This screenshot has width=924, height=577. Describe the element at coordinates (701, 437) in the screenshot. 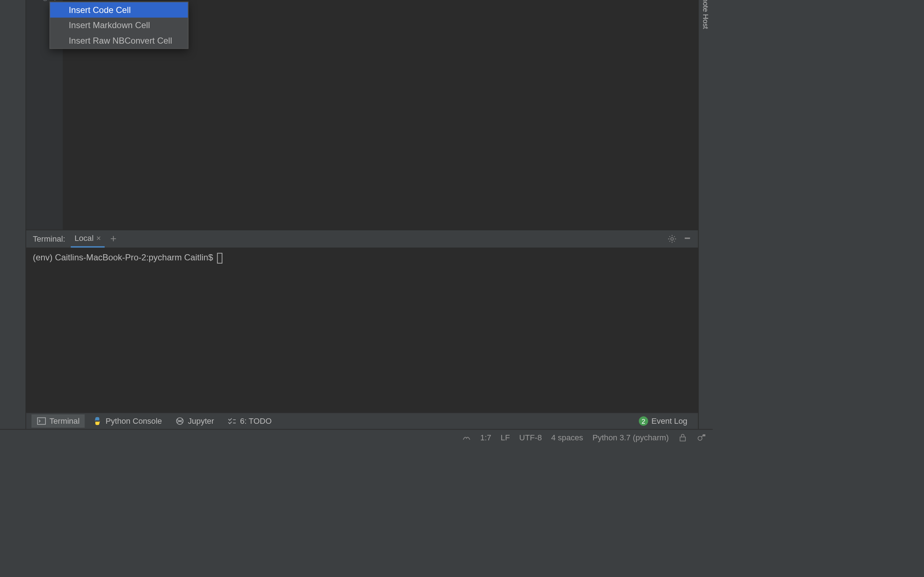

I see `inspector-icon` at that location.